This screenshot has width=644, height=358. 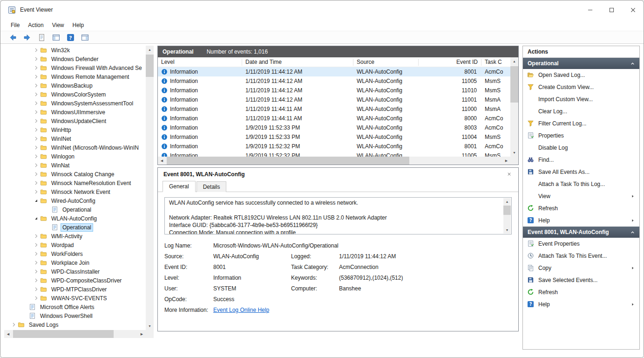 I want to click on action-item: Disable Log, so click(x=581, y=148).